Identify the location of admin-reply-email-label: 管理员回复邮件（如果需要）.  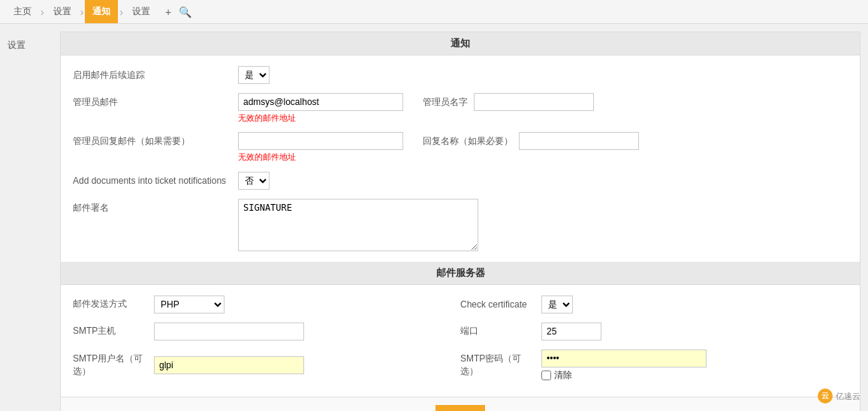
(155, 140).